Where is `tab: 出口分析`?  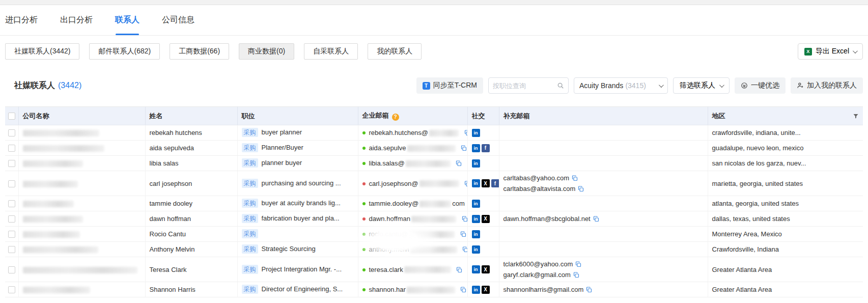 tab: 出口分析 is located at coordinates (76, 20).